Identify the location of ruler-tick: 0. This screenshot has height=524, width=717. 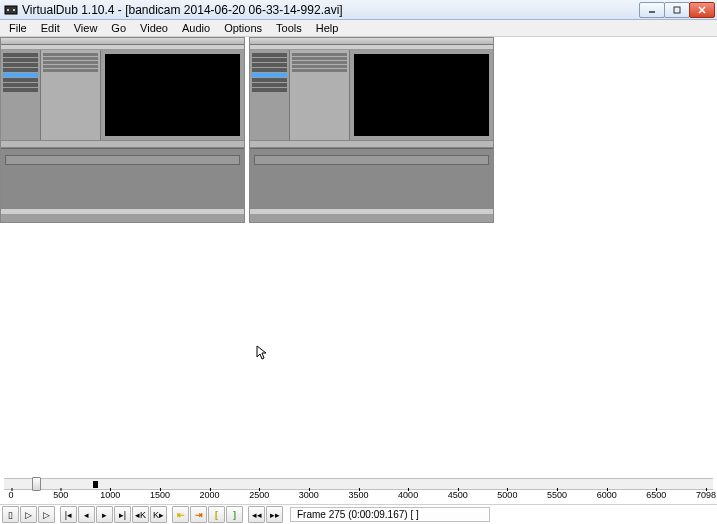
(12, 495).